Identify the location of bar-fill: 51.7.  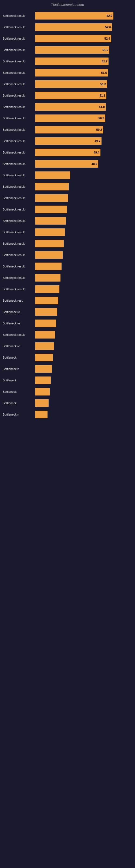
(72, 61).